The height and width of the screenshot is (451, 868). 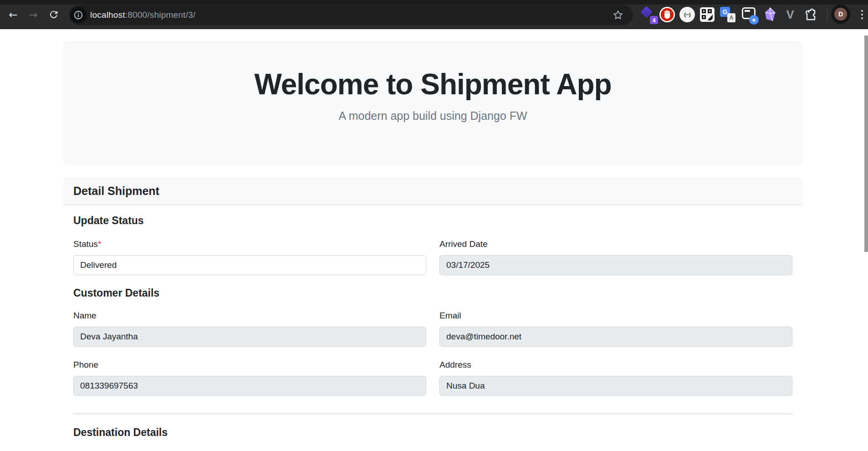 What do you see at coordinates (33, 15) in the screenshot?
I see `forward-button: →` at bounding box center [33, 15].